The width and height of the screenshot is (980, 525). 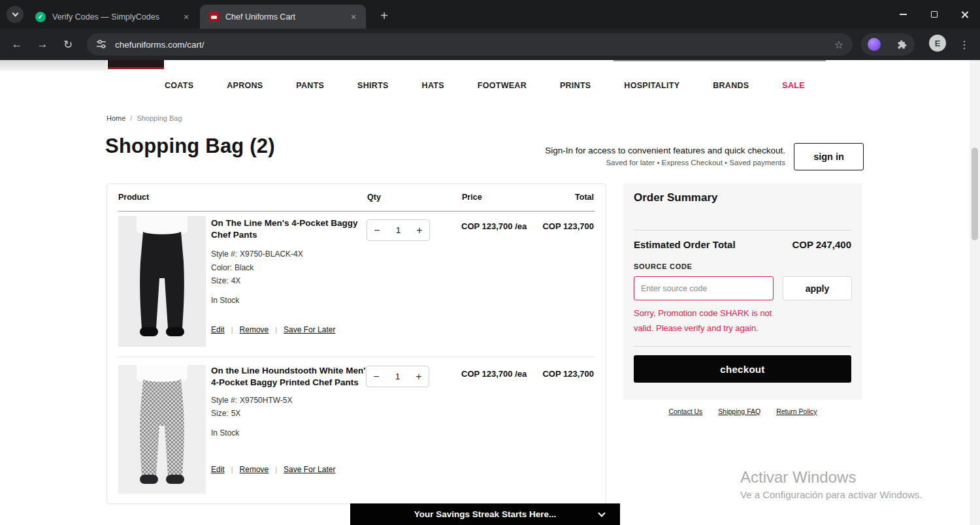 I want to click on nav-item-hospitality: HOSPITALITY, so click(x=652, y=86).